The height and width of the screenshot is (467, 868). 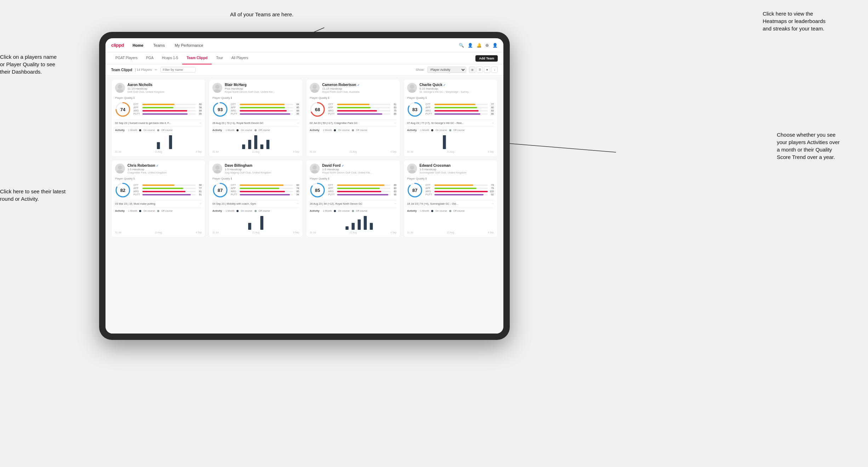 I want to click on tab-all-players: All Players, so click(x=240, y=58).